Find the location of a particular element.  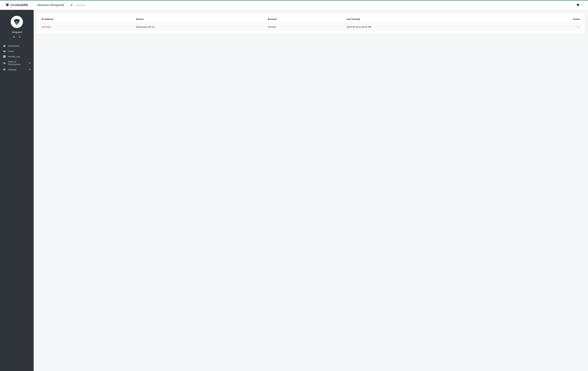

sidebar-nav: Dashboard Users Activity Log Roles & Per… is located at coordinates (17, 58).